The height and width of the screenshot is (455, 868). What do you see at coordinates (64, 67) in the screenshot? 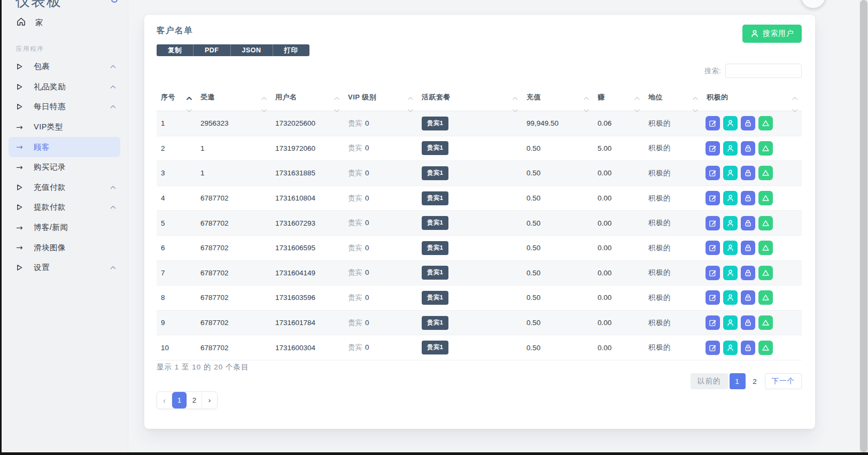
I see `sidebar-item-0: 包裹` at bounding box center [64, 67].